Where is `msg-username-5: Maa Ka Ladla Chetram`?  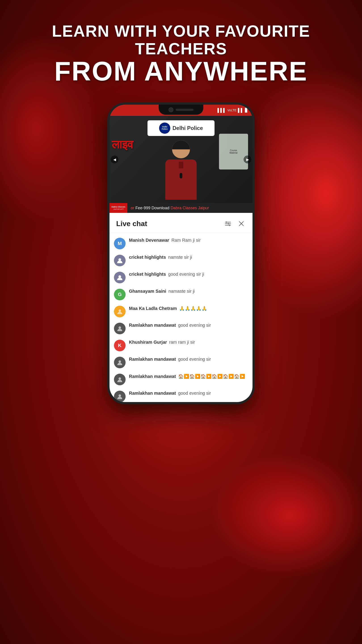 msg-username-5: Maa Ka Ladla Chetram is located at coordinates (153, 308).